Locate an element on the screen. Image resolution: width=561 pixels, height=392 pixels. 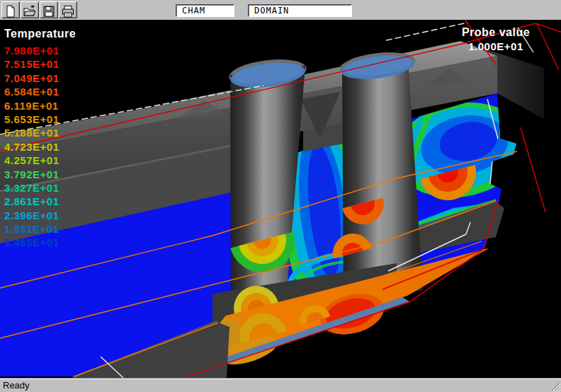
print-icon is located at coordinates (68, 11).